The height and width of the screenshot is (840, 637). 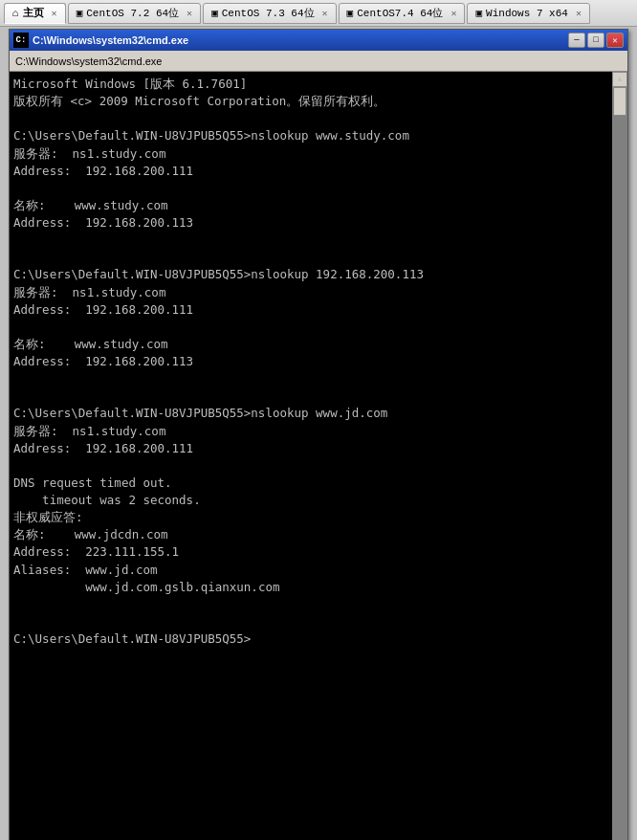 What do you see at coordinates (101, 40) in the screenshot?
I see `titlebar-left: C: C:\Windows\system32\cmd.exe` at bounding box center [101, 40].